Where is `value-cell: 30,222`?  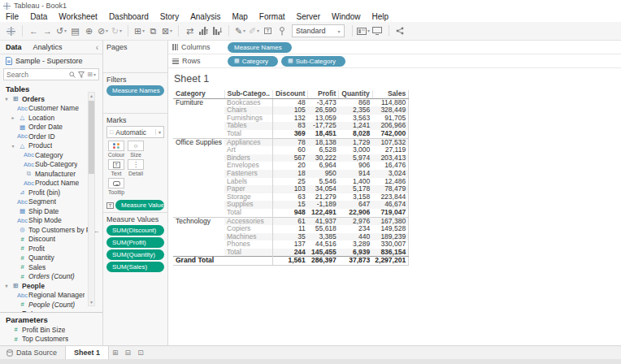 value-cell: 30,222 is located at coordinates (324, 158).